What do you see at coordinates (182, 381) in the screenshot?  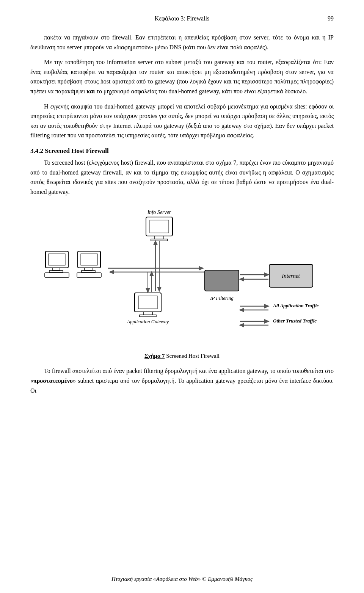 I see `after-diagram-paragraph: Το firewall αποτελείται από έναν packet …` at bounding box center [182, 381].